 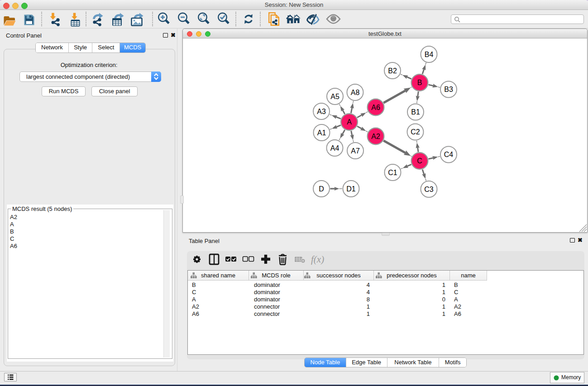 I want to click on svg-text: C3, so click(x=429, y=189).